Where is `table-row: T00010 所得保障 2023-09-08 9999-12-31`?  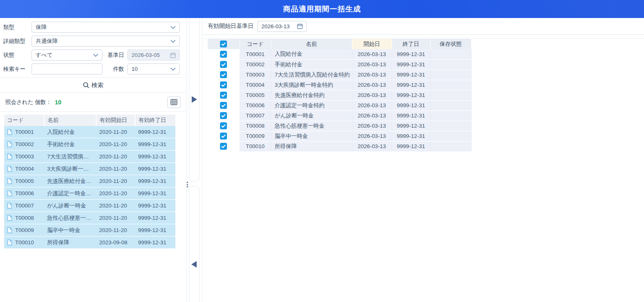 table-row: T00010 所得保障 2023-09-08 9999-12-31 is located at coordinates (90, 243).